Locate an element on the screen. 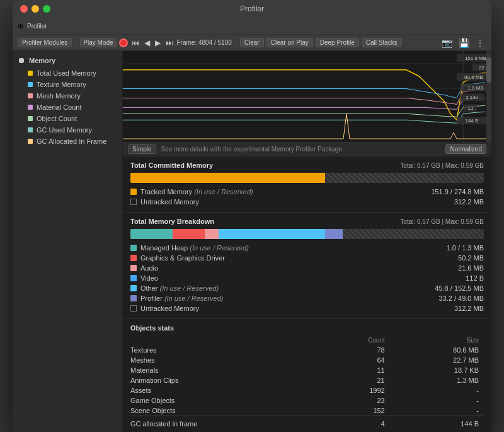  memory-row-label: Managed Heap (In use / Reserved) is located at coordinates (278, 248).